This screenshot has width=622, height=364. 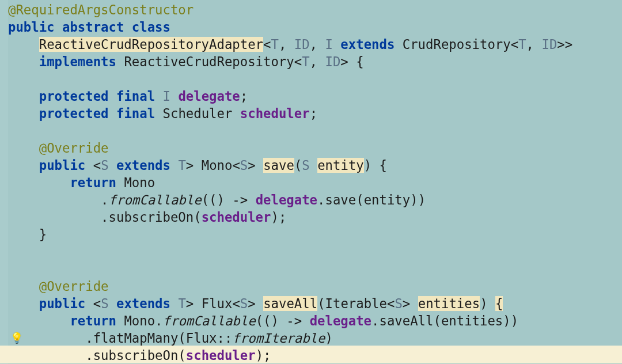 What do you see at coordinates (151, 44) in the screenshot?
I see `class-name: ReactiveCrudRepositoryAdapter` at bounding box center [151, 44].